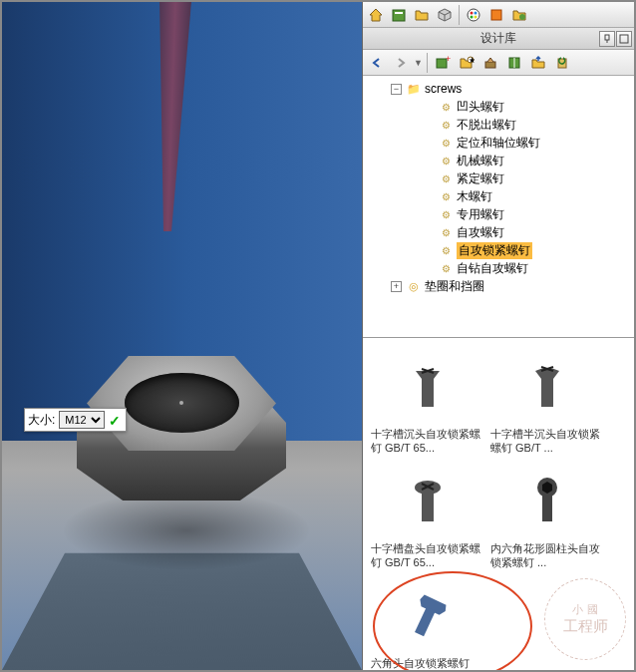 This screenshot has height=672, width=636. What do you see at coordinates (498, 196) in the screenshot?
I see `tree-node-item: ⚙木螺钉` at bounding box center [498, 196].